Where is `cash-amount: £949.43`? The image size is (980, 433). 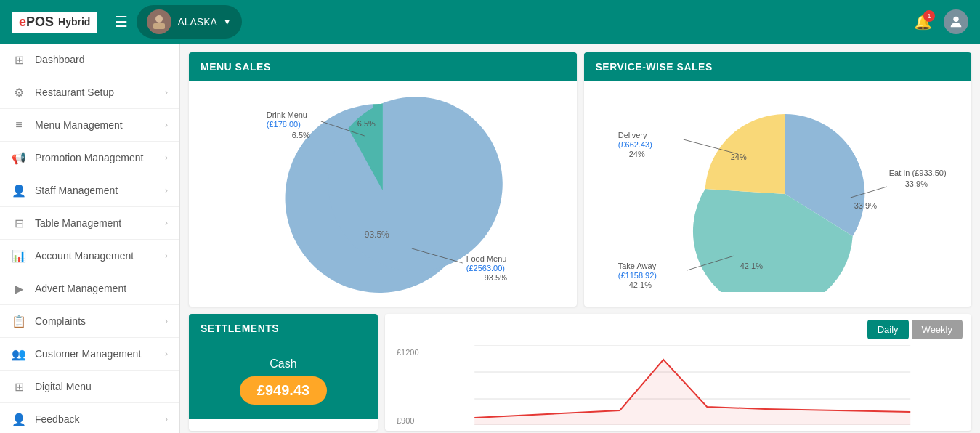
cash-amount: £949.43 is located at coordinates (283, 391).